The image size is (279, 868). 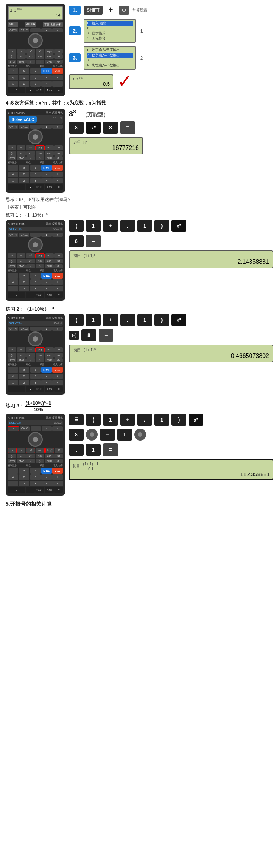 I want to click on ex2-k-eq: =, so click(x=106, y=335).